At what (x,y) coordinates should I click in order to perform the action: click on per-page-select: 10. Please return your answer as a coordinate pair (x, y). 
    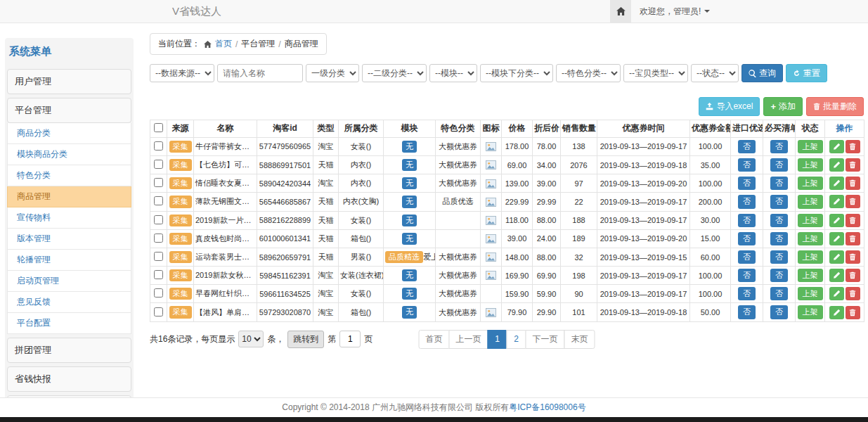
    Looking at the image, I should click on (251, 339).